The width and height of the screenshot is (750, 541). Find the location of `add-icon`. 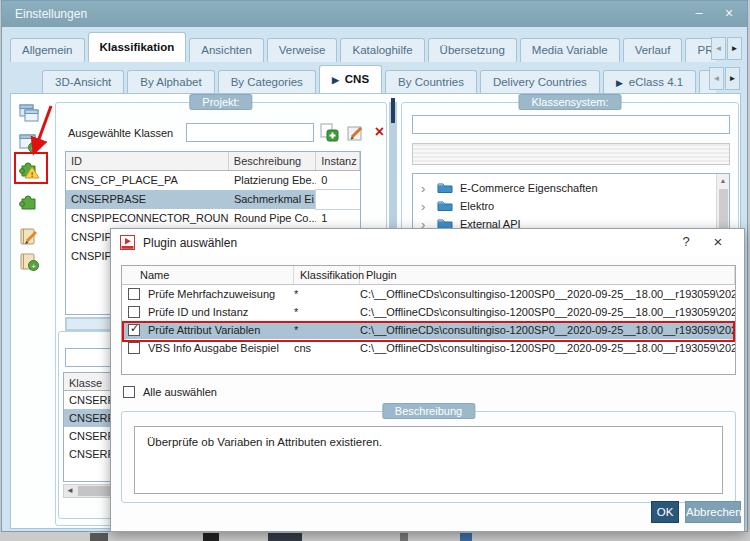

add-icon is located at coordinates (330, 132).